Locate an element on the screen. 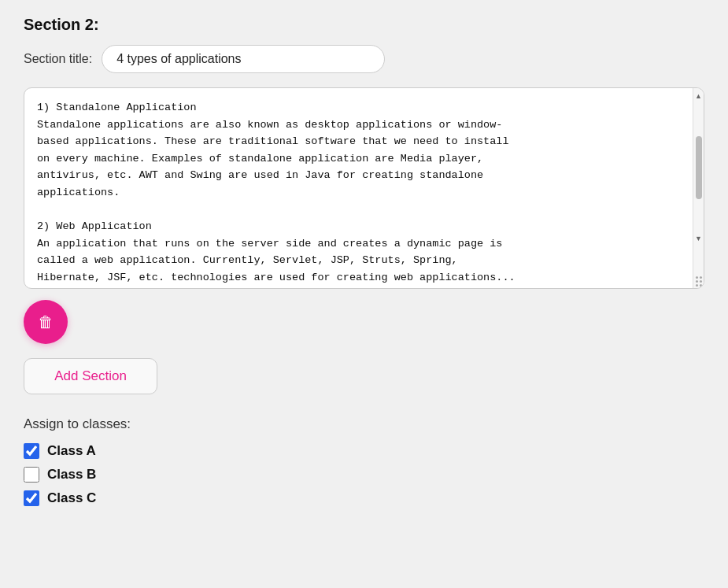 The image size is (728, 588). scrollbar-thumb is located at coordinates (699, 168).